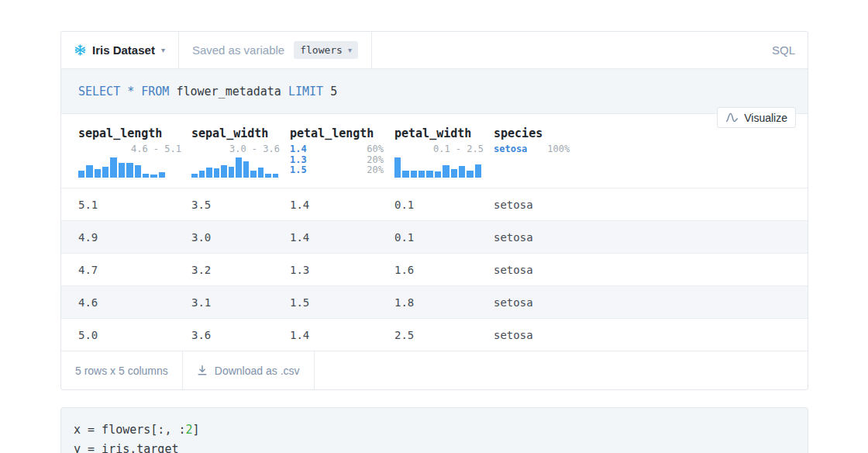  I want to click on cell: 3.0, so click(240, 237).